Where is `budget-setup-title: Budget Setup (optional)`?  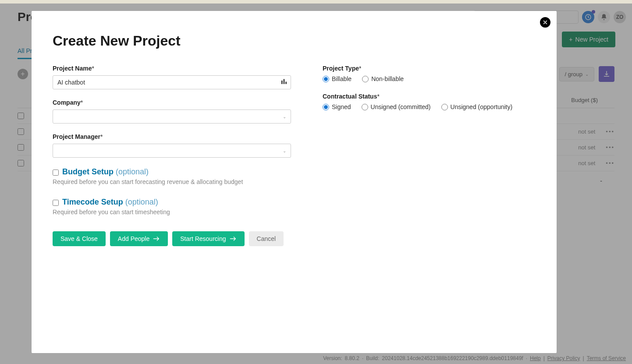 budget-setup-title: Budget Setup (optional) is located at coordinates (105, 172).